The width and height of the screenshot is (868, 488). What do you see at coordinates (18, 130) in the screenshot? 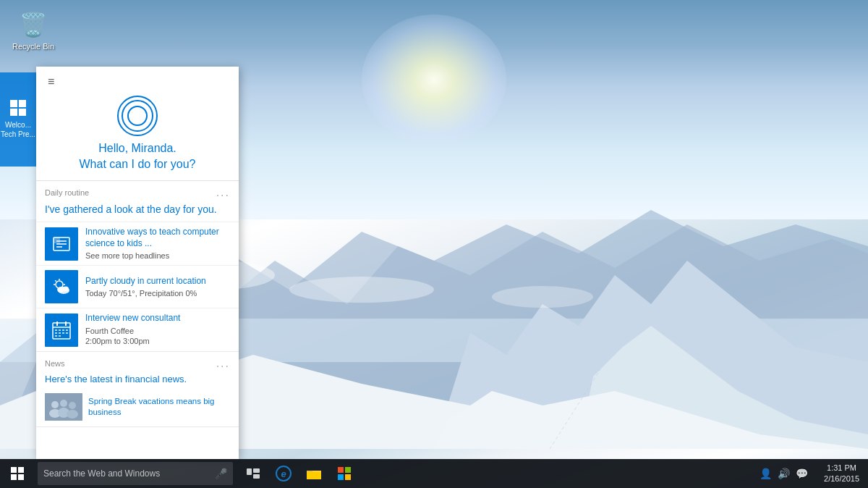
I see `welcome-text: Welco... Tech Pre...` at bounding box center [18, 130].